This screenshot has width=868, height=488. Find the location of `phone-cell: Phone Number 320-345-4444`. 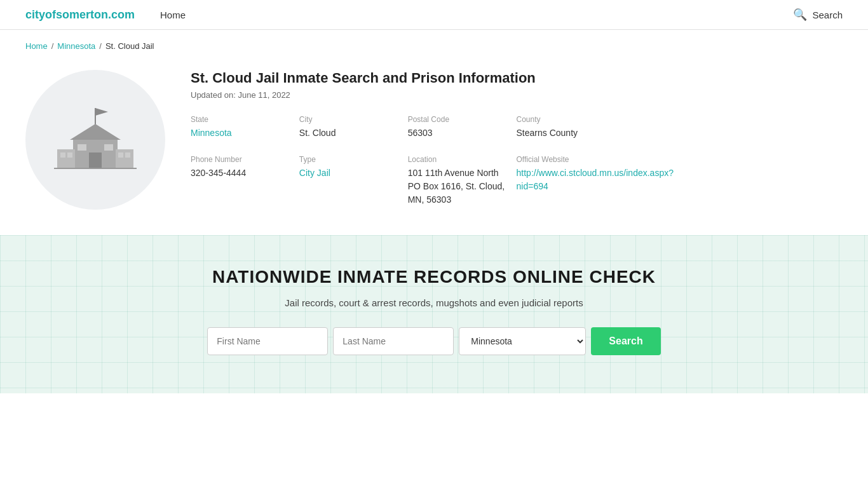

phone-cell: Phone Number 320-345-4444 is located at coordinates (240, 180).